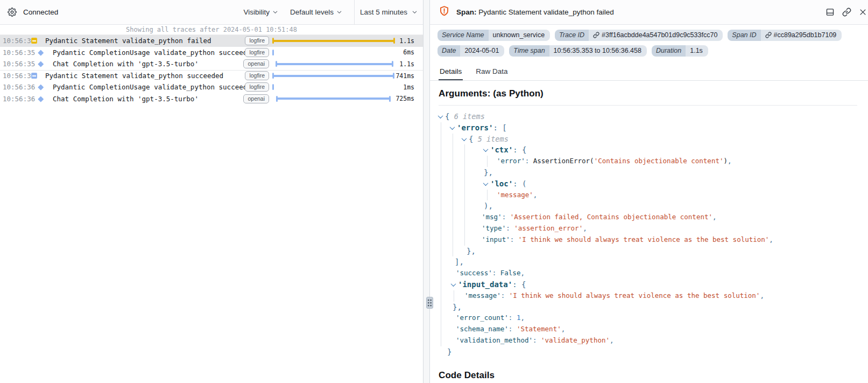 This screenshot has width=868, height=383. What do you see at coordinates (389, 12) in the screenshot?
I see `time-range-dropdown: Last 5 minutes` at bounding box center [389, 12].